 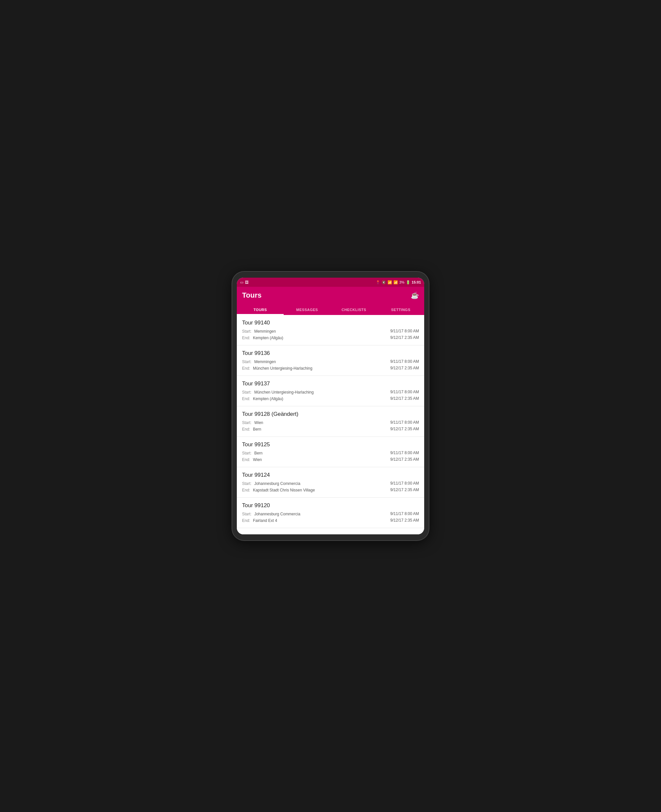 What do you see at coordinates (330, 384) in the screenshot?
I see `tour-title: Tour 99137` at bounding box center [330, 384].